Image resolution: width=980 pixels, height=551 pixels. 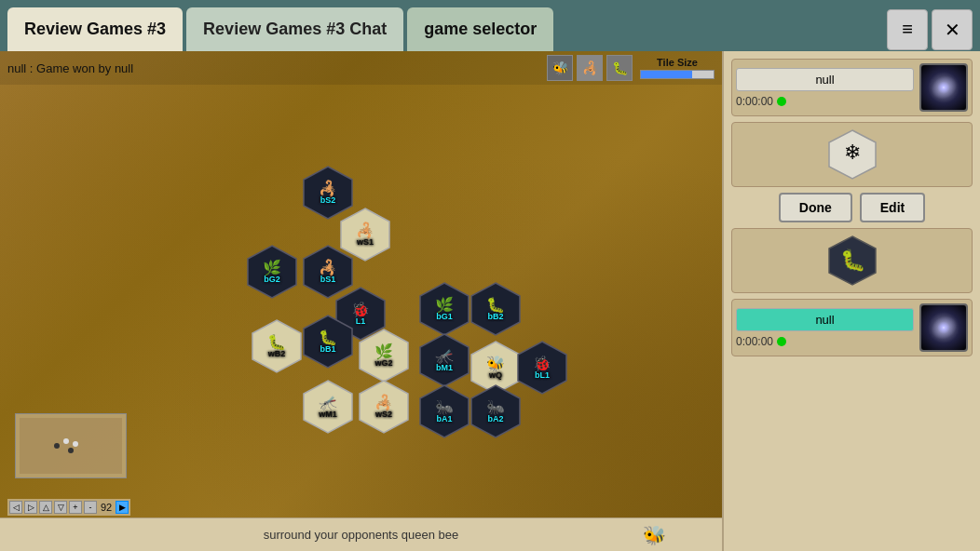 What do you see at coordinates (278, 69) in the screenshot?
I see `status-text: null : Game won by null` at bounding box center [278, 69].